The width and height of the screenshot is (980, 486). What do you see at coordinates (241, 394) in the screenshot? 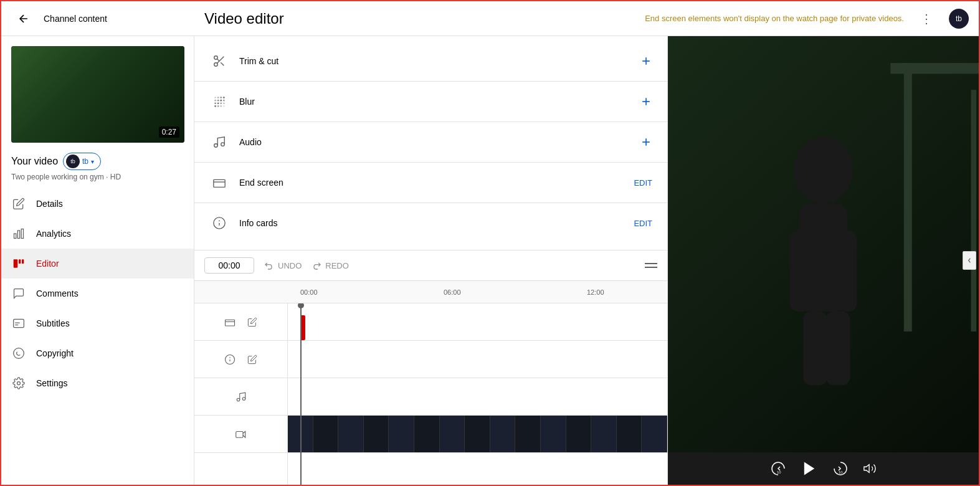
I see `track-controls` at bounding box center [241, 394].